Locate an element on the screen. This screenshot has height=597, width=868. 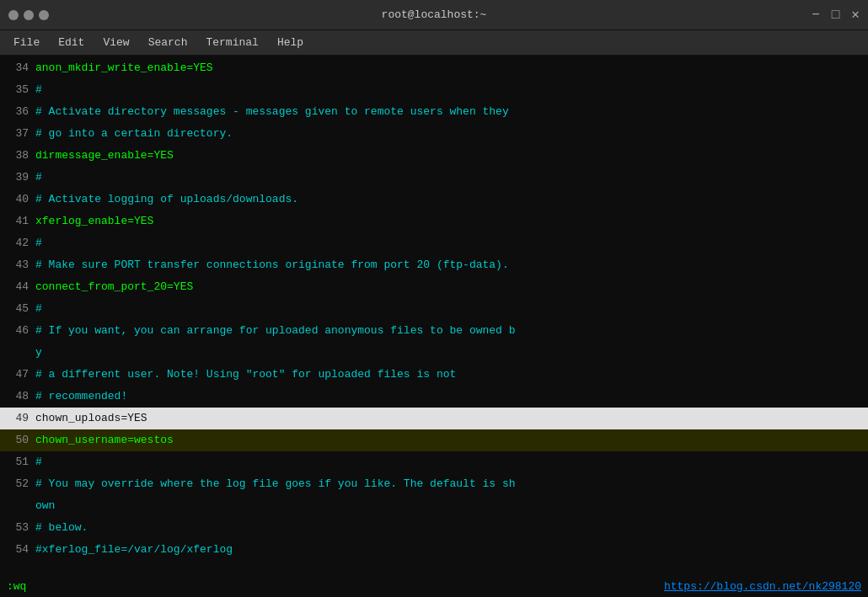
line-43: 43# Make sure PORT transfer connections … is located at coordinates (434, 265).